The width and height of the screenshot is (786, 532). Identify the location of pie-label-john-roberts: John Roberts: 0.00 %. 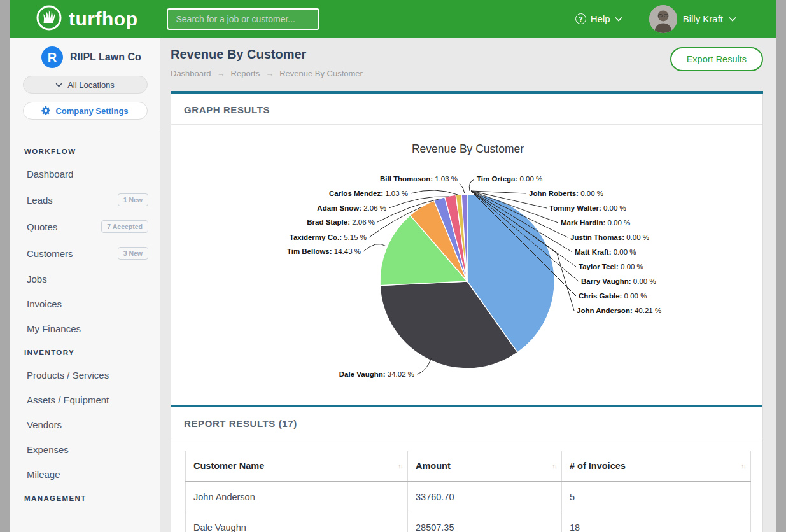
(566, 193).